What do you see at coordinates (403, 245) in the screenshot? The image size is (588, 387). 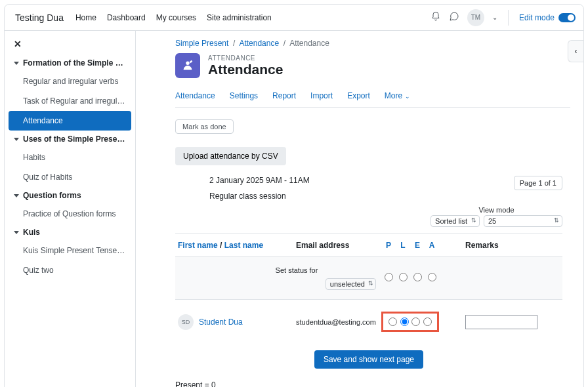 I see `th-l: L` at bounding box center [403, 245].